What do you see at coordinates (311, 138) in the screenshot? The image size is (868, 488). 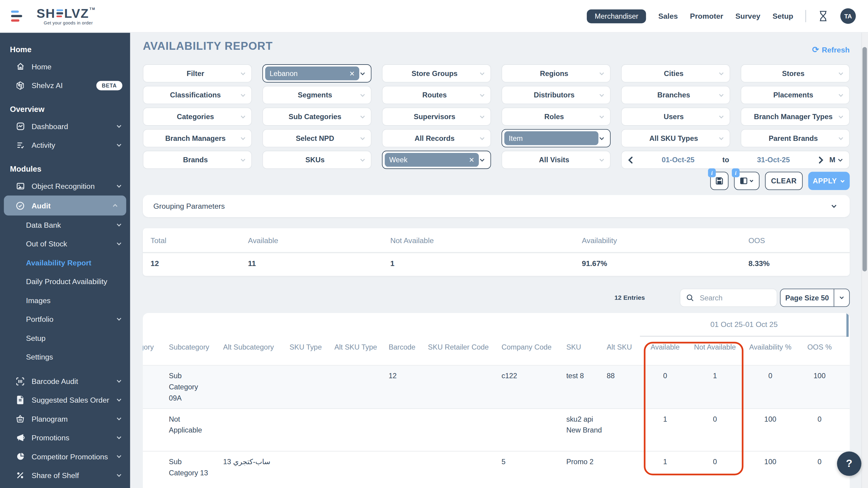 I see `filter-label: Select NPD` at bounding box center [311, 138].